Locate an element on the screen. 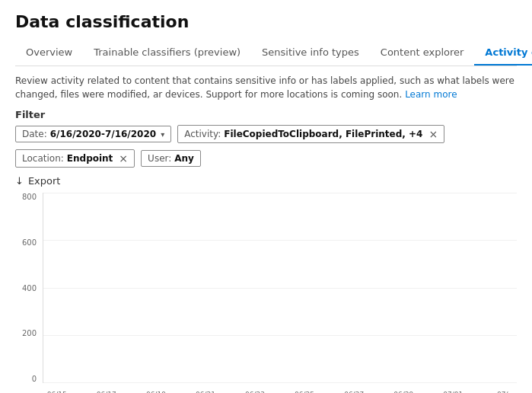 The image size is (532, 393). chart-y-labels: 8006004002000 is located at coordinates (27, 288).